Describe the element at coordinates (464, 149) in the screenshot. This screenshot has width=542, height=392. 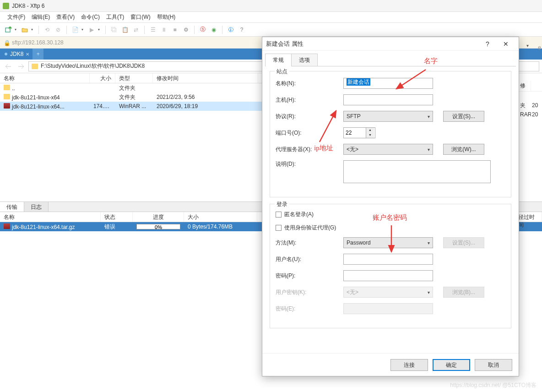
I see `browse-proxy-button: 浏览(W)...` at that location.